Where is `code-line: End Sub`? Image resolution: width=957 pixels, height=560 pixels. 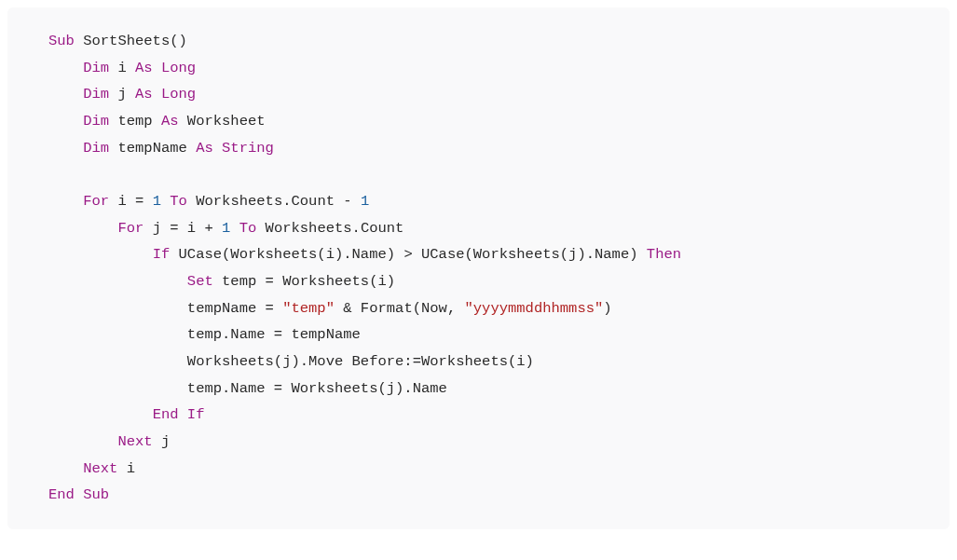
code-line: End Sub is located at coordinates (499, 496).